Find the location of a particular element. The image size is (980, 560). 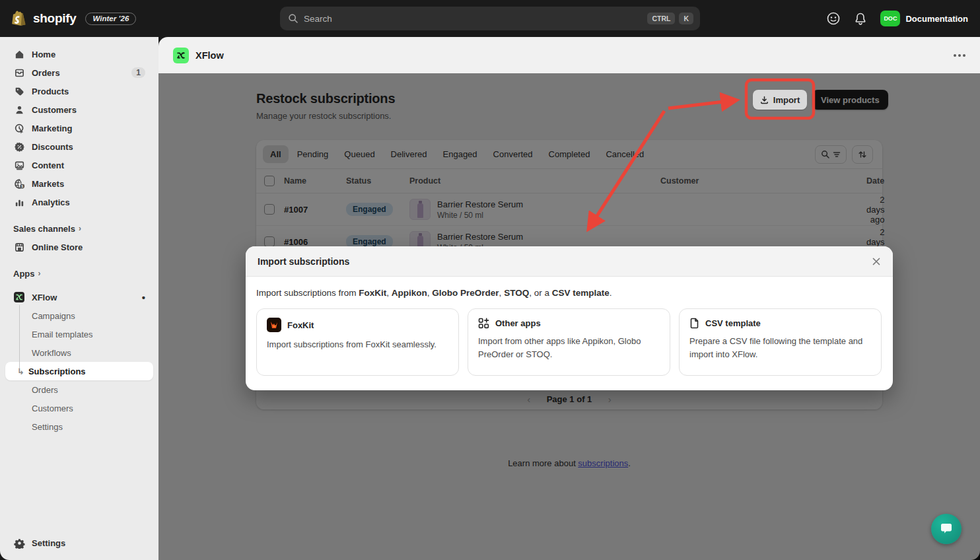

sidebar-subitem-campaigns: Campaigns is located at coordinates (79, 316).